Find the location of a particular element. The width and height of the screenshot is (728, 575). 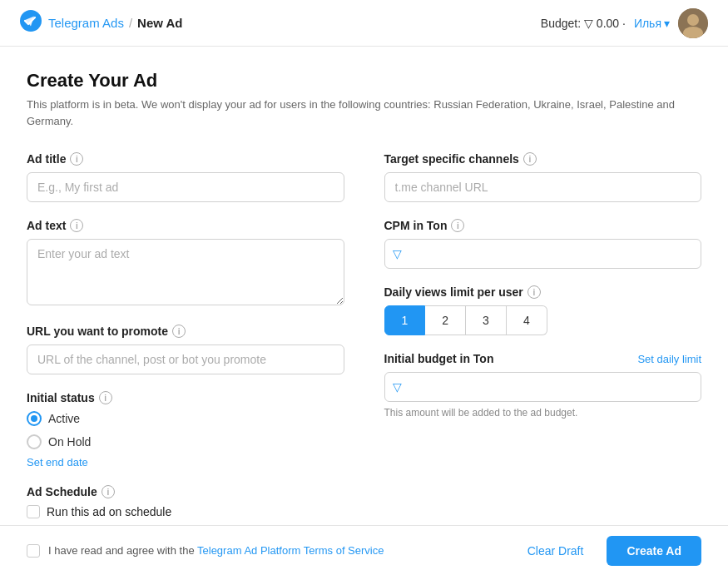

status-onhold-label: On Hold is located at coordinates (70, 442).